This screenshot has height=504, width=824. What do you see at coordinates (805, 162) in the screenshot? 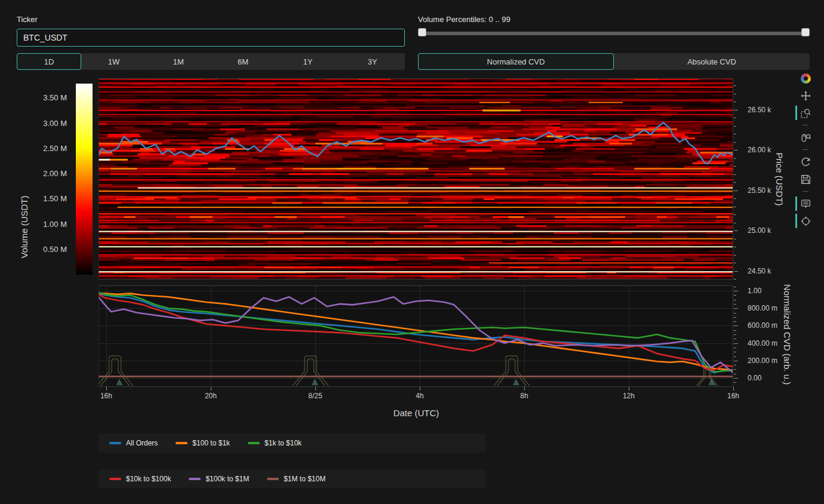
I see `reset-icon` at bounding box center [805, 162].